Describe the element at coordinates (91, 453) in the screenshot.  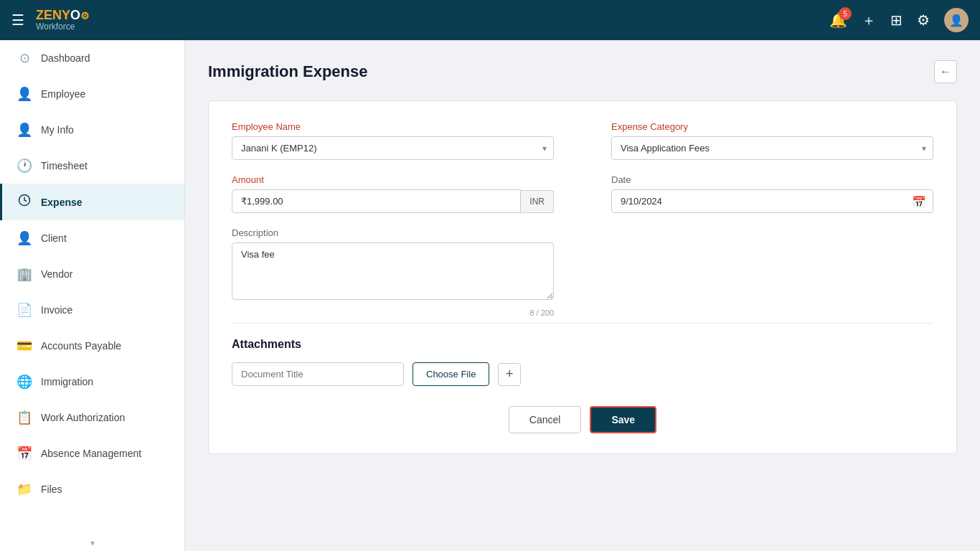
I see `sidebar-item-label: Absence Management` at that location.